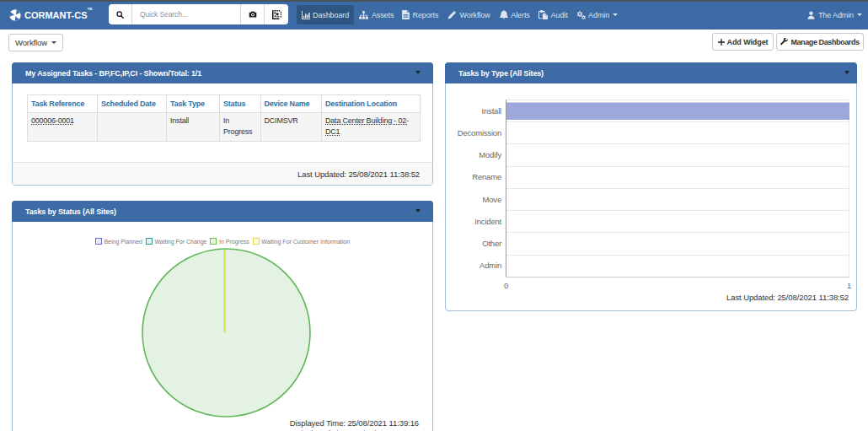 The width and height of the screenshot is (868, 431). Describe the element at coordinates (490, 265) in the screenshot. I see `svg-text: Admin` at that location.